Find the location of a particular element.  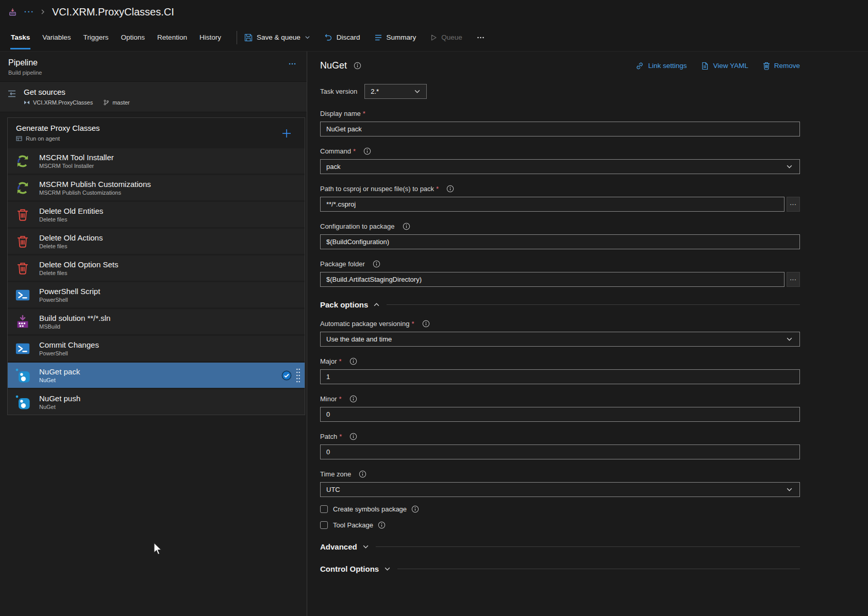

task-info-icon is located at coordinates (358, 66).